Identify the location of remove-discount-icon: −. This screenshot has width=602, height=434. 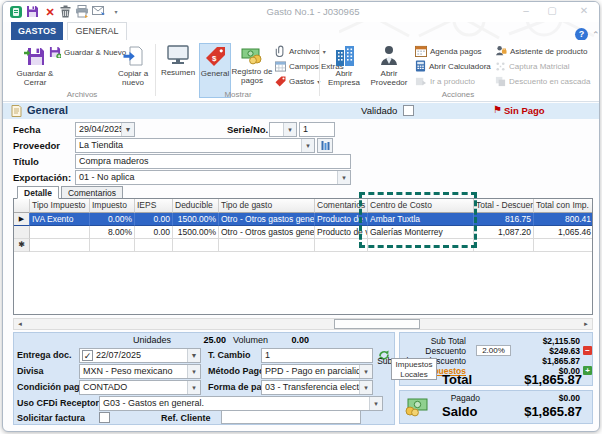
(588, 350).